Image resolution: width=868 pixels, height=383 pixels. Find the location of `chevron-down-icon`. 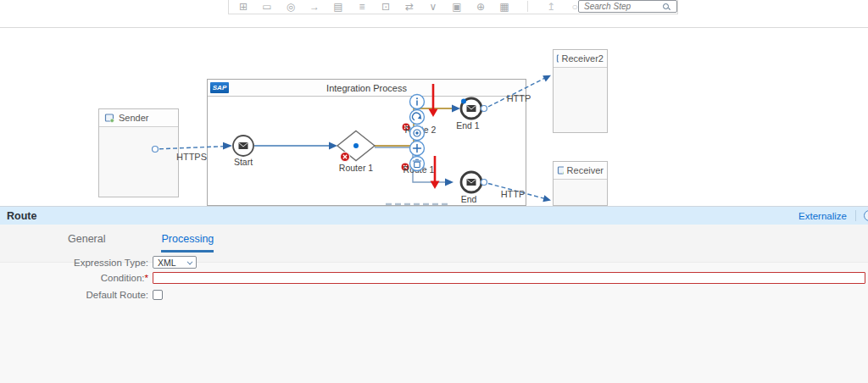

chevron-down-icon is located at coordinates (190, 263).